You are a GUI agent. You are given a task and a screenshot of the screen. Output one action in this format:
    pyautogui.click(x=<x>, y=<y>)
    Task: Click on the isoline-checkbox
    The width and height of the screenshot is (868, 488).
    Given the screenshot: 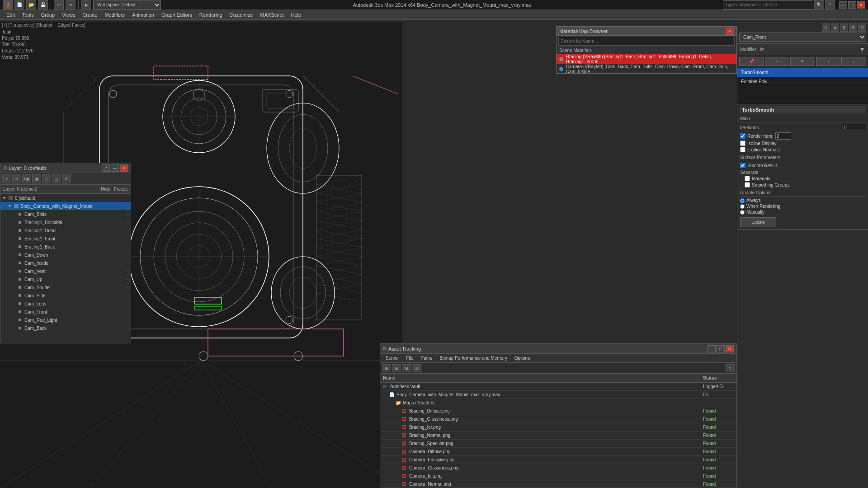 What is the action you would take?
    pyautogui.click(x=743, y=143)
    